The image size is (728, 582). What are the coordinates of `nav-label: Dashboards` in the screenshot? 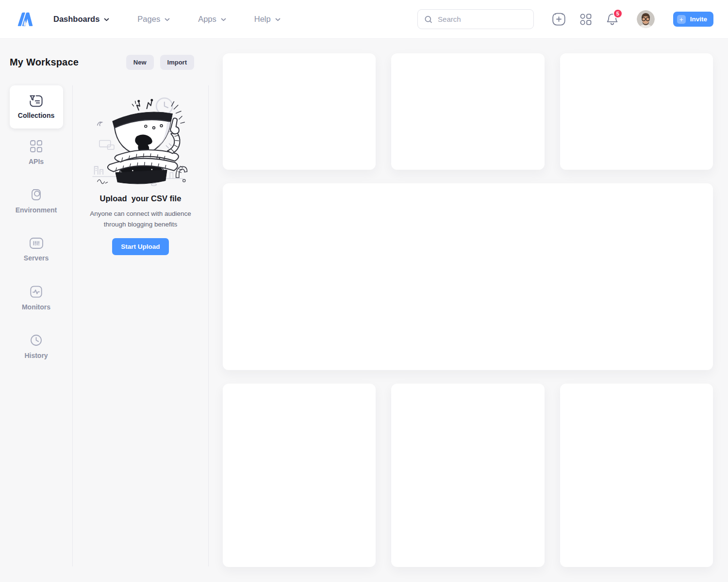 It's located at (77, 19).